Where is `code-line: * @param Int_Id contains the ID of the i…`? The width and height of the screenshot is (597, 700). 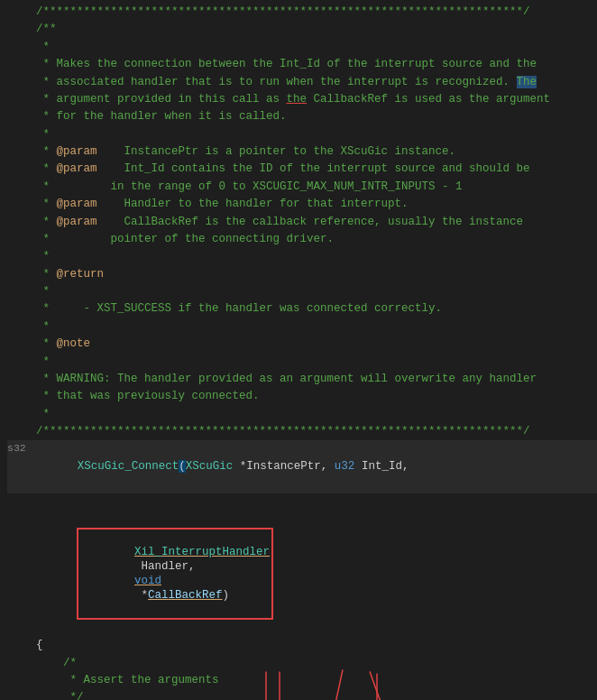 code-line: * @param Int_Id contains the ID of the i… is located at coordinates (302, 170).